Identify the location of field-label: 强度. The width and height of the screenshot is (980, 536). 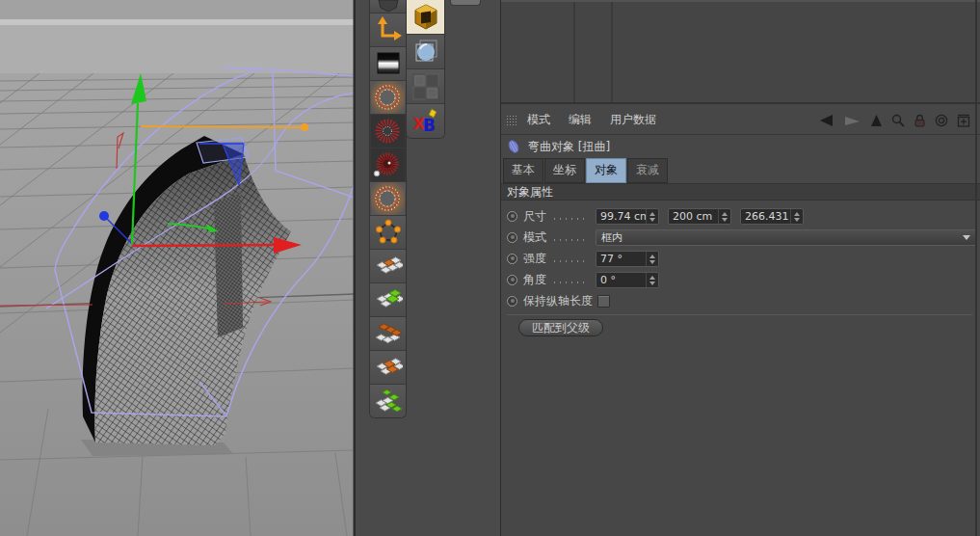
(539, 258).